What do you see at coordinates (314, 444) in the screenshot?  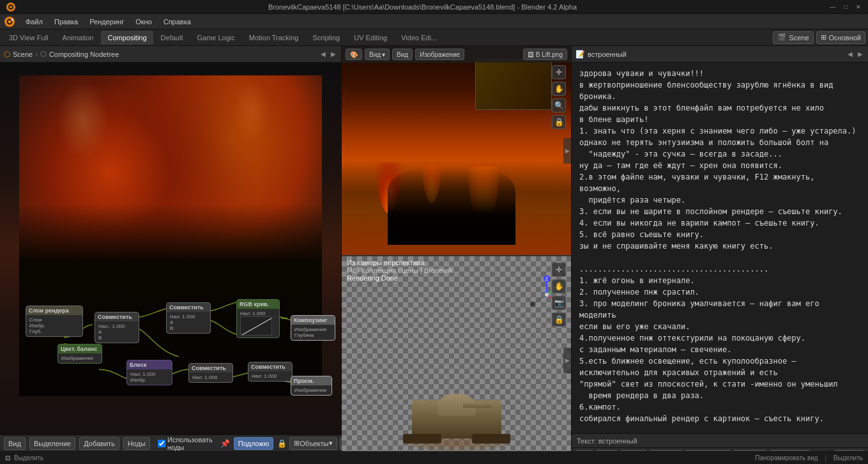 I see `objects-label: Объекты` at bounding box center [314, 444].